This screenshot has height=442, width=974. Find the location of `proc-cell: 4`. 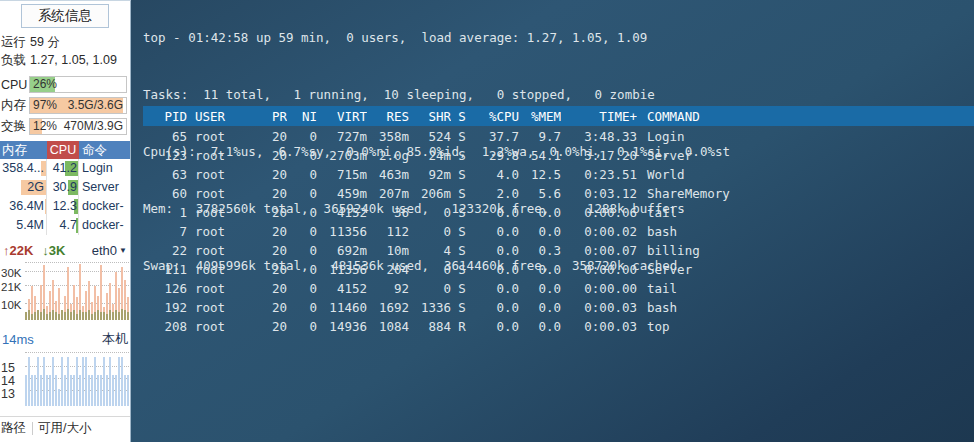

proc-cell: 4 is located at coordinates (430, 250).